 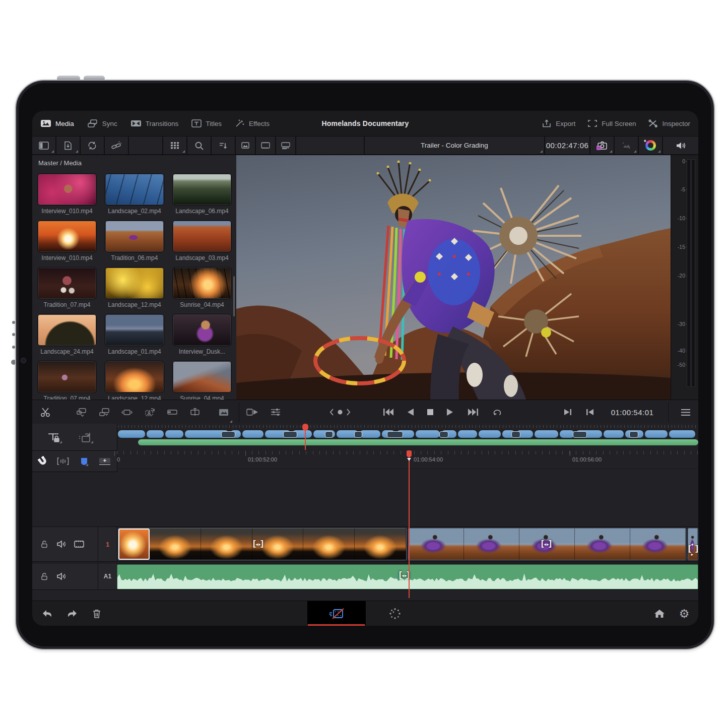 What do you see at coordinates (234, 296) in the screenshot?
I see `scrollbar` at bounding box center [234, 296].